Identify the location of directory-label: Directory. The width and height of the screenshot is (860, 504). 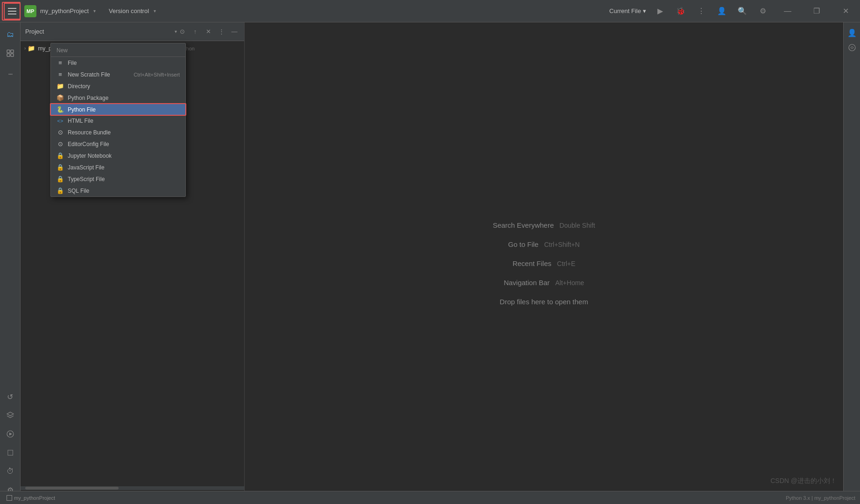
(124, 86).